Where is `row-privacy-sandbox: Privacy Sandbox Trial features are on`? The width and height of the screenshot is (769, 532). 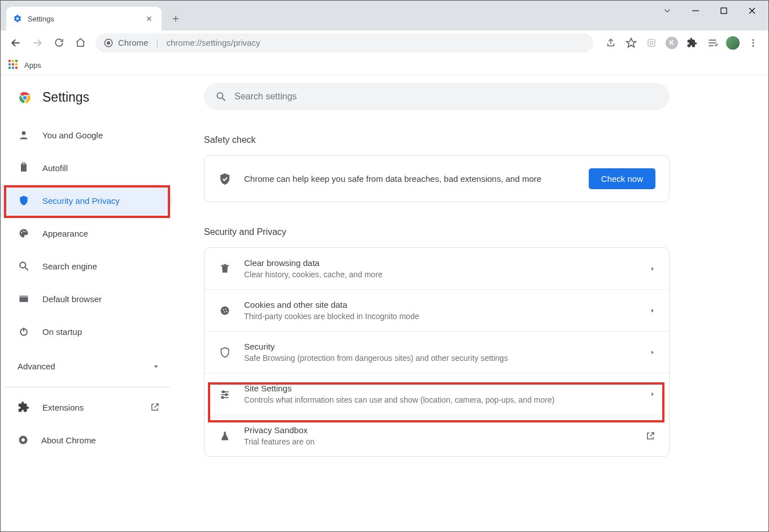
row-privacy-sandbox: Privacy Sandbox Trial features are on is located at coordinates (437, 435).